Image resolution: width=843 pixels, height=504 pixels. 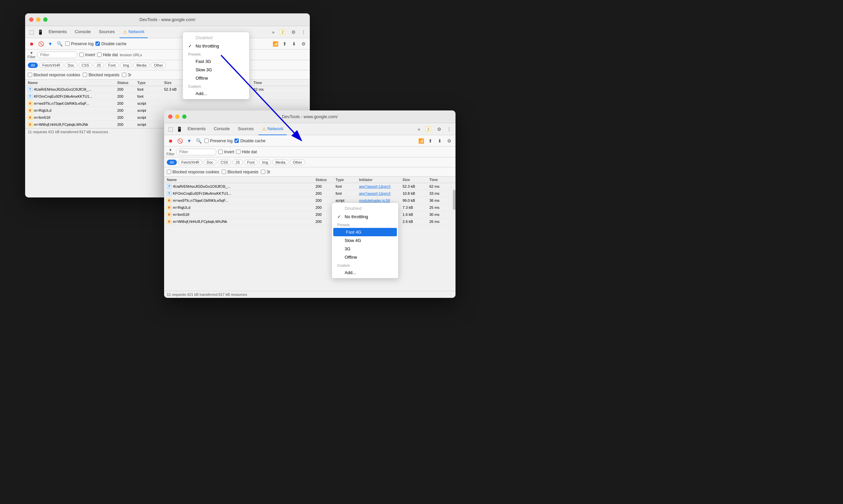 What do you see at coordinates (347, 180) in the screenshot?
I see `col-type-2: Type` at bounding box center [347, 180].